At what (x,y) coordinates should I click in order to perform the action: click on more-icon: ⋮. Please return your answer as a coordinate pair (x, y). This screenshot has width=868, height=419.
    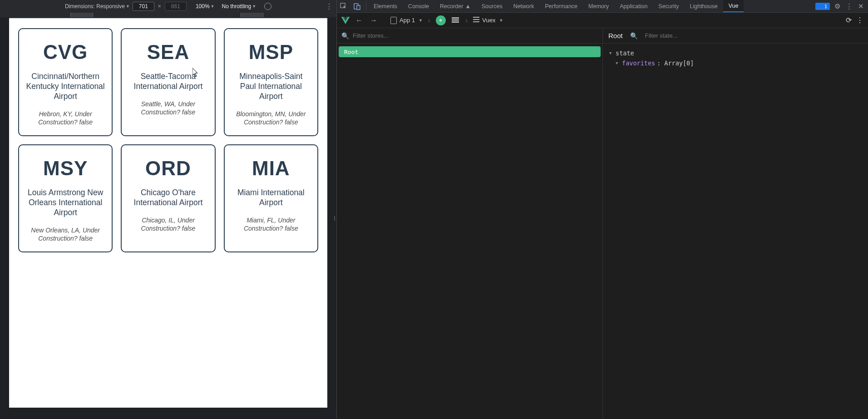
    Looking at the image, I should click on (849, 6).